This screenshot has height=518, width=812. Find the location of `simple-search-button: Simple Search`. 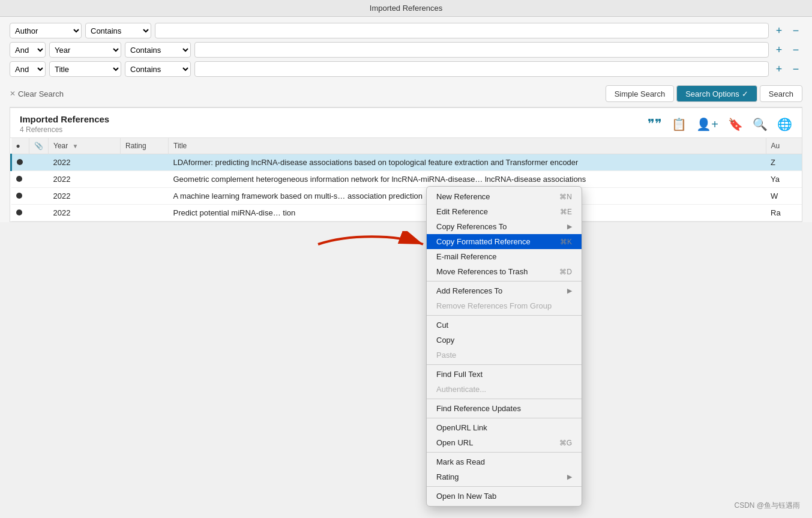

simple-search-button: Simple Search is located at coordinates (640, 94).